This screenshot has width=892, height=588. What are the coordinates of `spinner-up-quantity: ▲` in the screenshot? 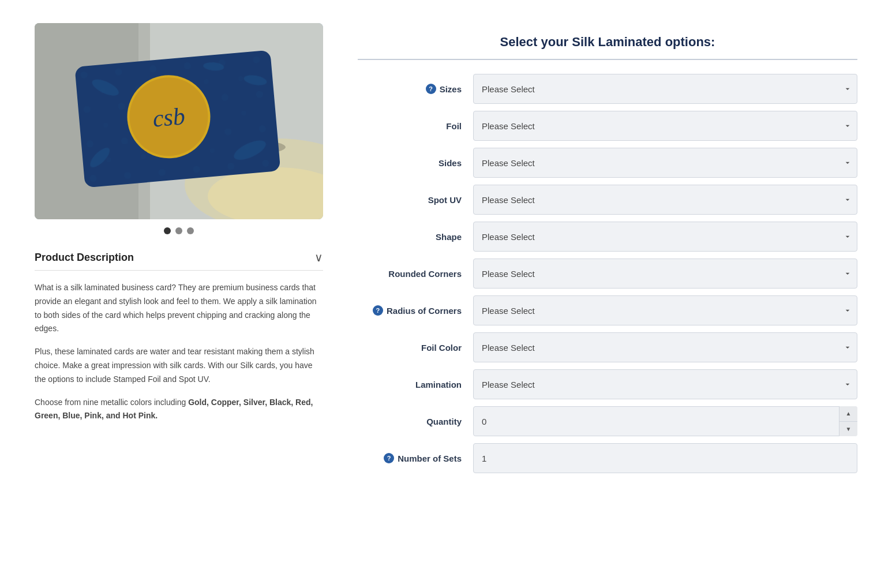 It's located at (848, 414).